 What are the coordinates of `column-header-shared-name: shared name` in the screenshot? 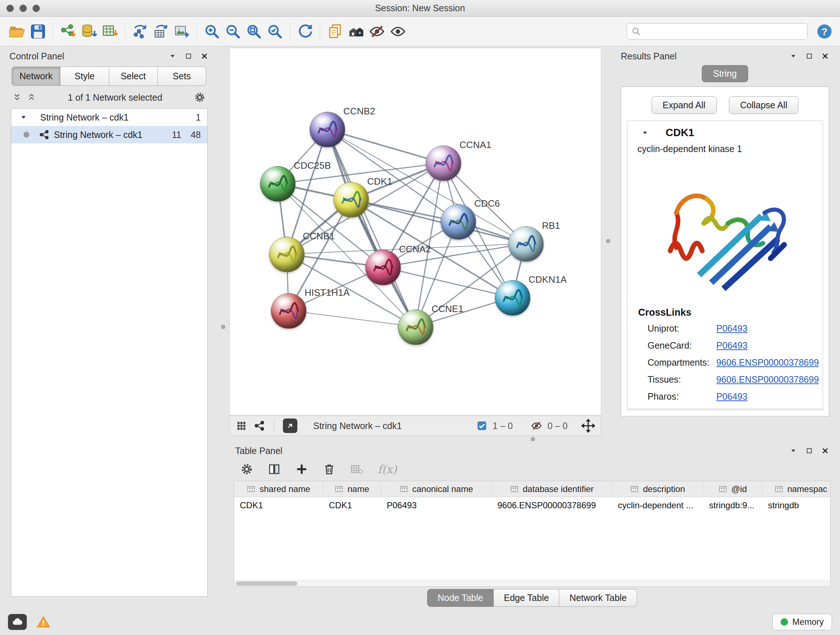 It's located at (279, 489).